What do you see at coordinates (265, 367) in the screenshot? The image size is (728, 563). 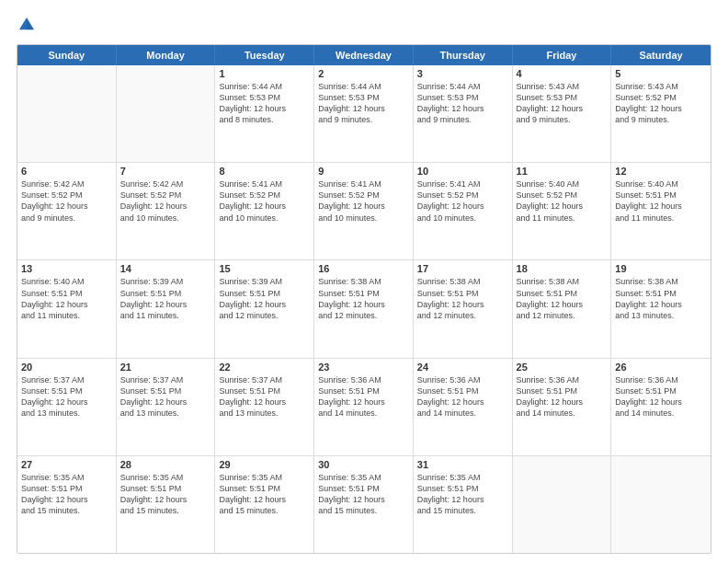 I see `day-number: 22` at bounding box center [265, 367].